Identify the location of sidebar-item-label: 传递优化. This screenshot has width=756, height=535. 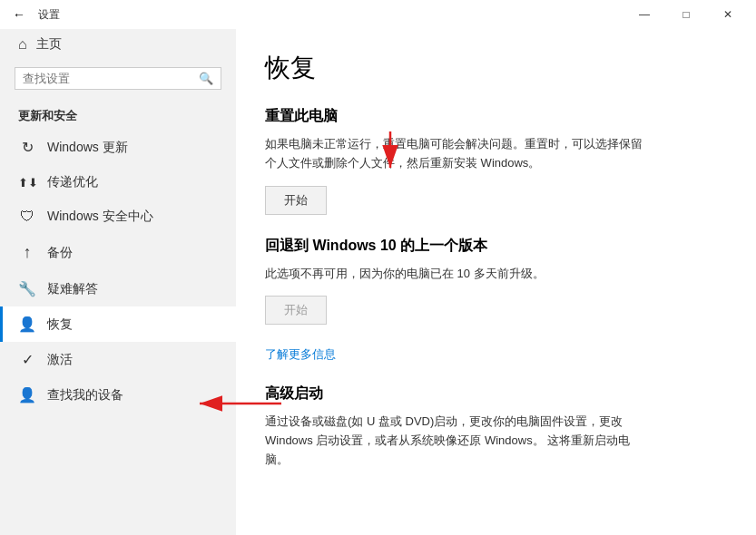
(73, 182).